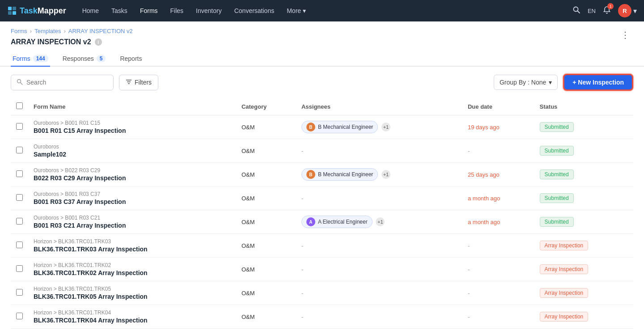 Image resolution: width=644 pixels, height=335 pixels. What do you see at coordinates (62, 82) in the screenshot?
I see `search-box` at bounding box center [62, 82].